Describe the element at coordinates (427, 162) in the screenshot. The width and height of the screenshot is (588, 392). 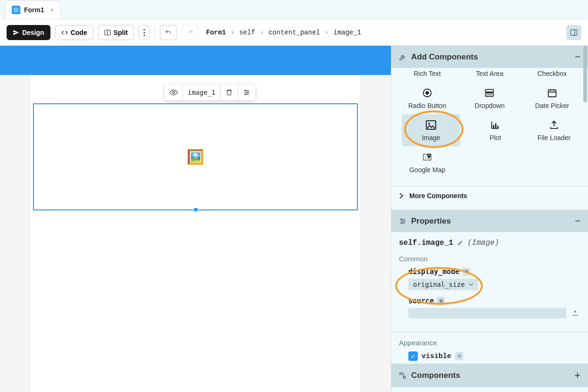
I see `component-googlemap: Google Map` at that location.